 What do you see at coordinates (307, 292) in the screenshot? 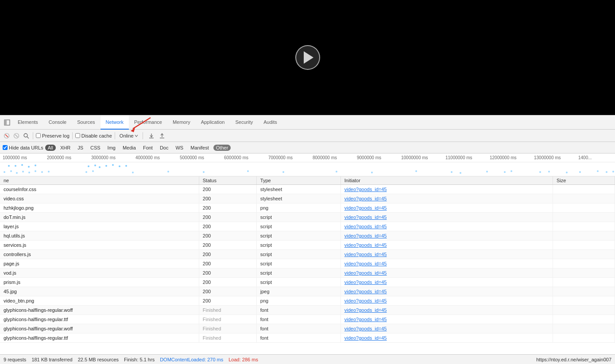
I see `table-row: 45.jpg 200 jpeg video?goods_id=45` at bounding box center [307, 292].